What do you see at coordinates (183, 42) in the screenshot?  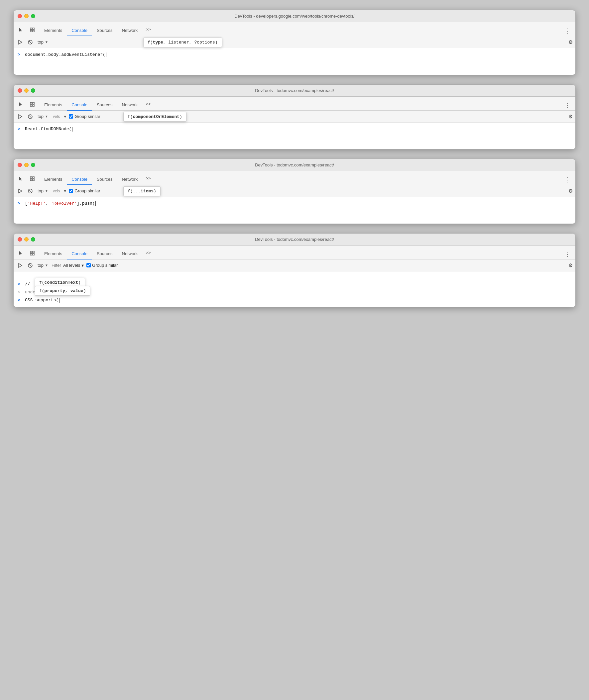 I see `autocomplete-popup-1: f(type, listener, ?options)` at bounding box center [183, 42].